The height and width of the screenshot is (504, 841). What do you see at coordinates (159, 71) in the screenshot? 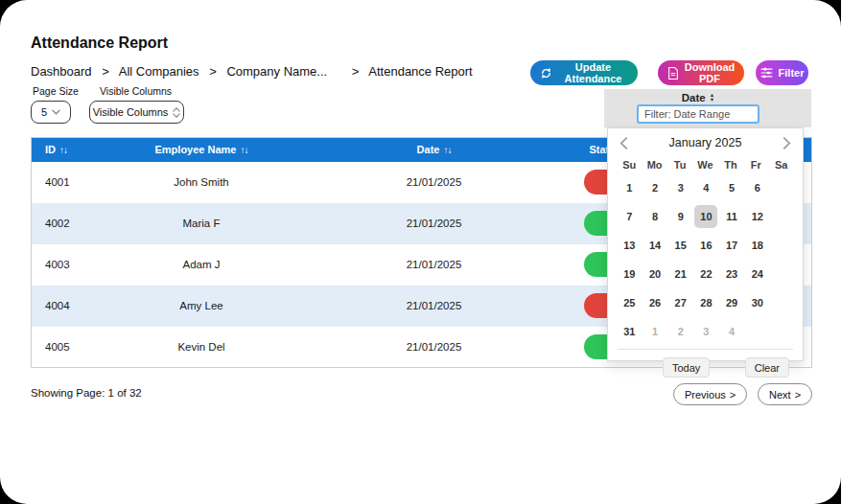
I see `breadcrumb-item-all-companies: All Companies` at bounding box center [159, 71].